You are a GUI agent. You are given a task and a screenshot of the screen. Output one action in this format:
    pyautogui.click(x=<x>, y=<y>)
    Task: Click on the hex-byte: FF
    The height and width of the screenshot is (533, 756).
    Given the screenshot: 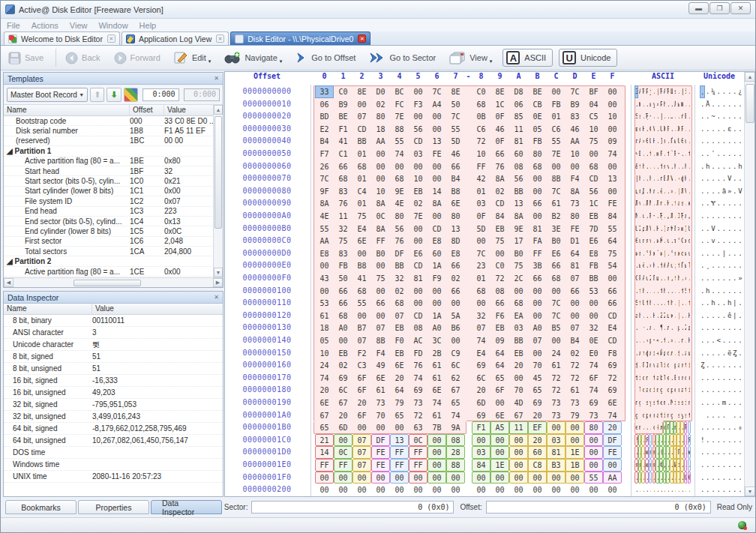 What is the action you would take?
    pyautogui.click(x=399, y=465)
    